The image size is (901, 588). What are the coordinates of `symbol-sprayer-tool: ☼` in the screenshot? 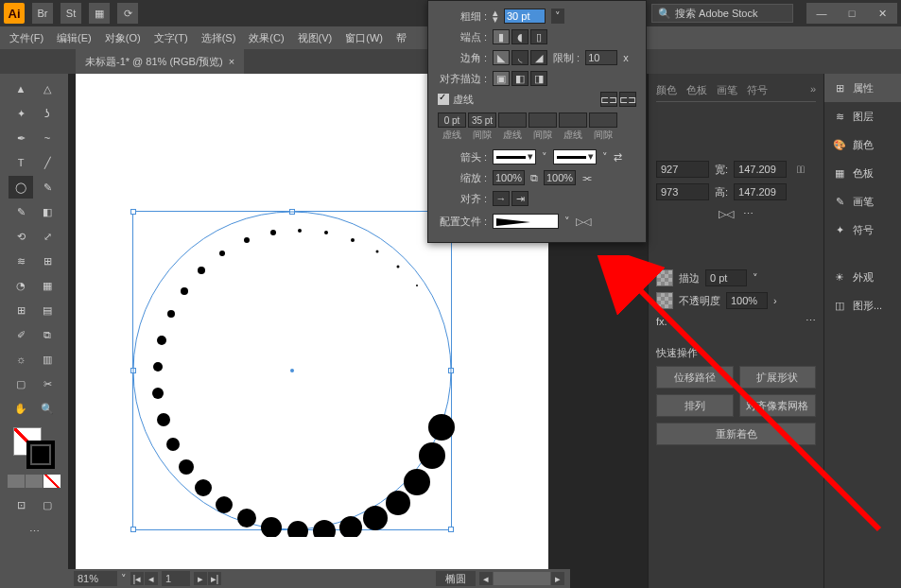 It's located at (21, 359).